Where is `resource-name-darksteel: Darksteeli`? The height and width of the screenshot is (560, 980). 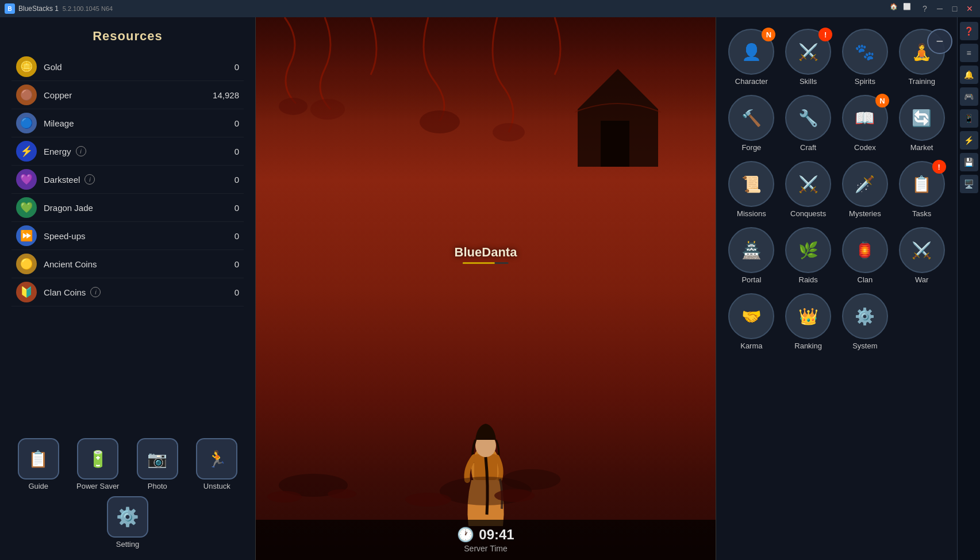
resource-name-darksteel: Darksteeli is located at coordinates (124, 179).